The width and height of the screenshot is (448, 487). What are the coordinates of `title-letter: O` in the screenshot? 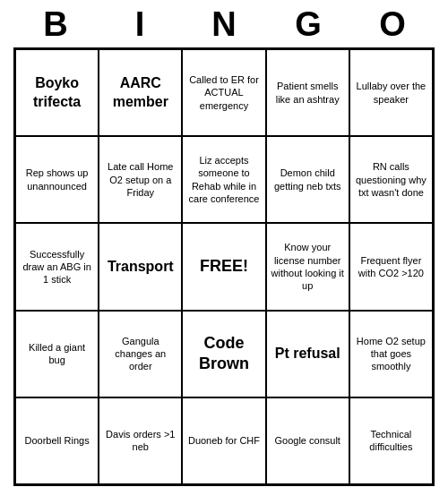 It's located at (392, 25).